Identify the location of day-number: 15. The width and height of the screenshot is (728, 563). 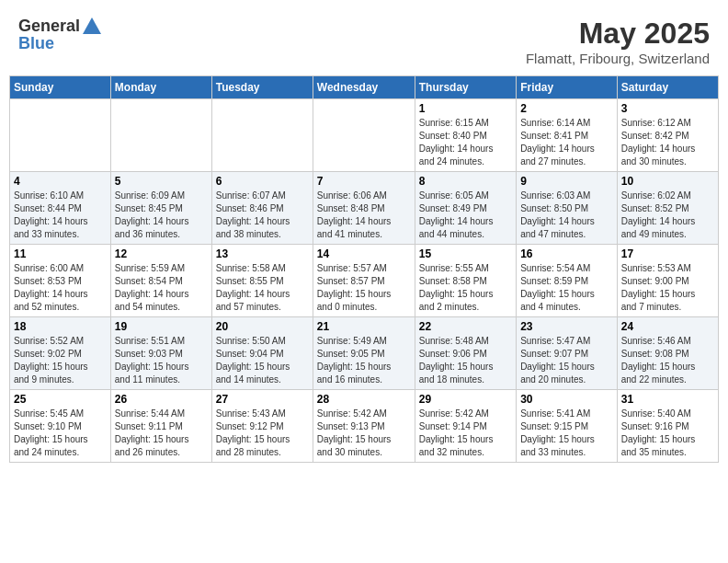
(465, 254).